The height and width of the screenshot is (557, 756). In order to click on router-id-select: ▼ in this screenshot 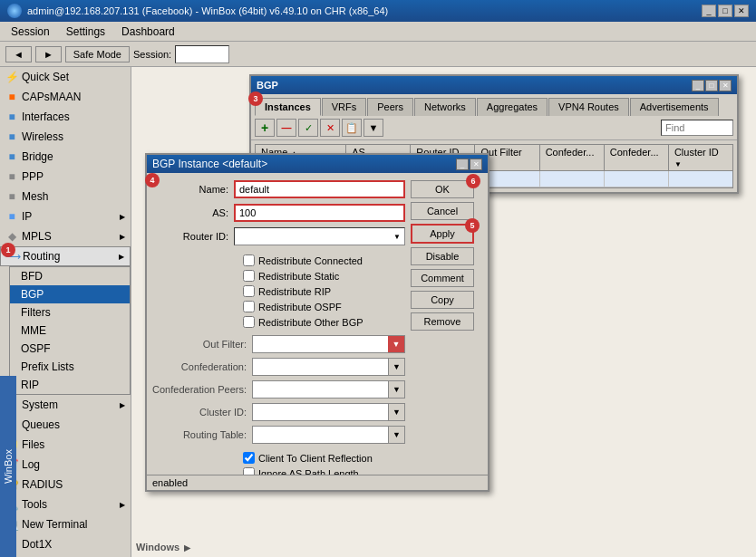, I will do `click(319, 236)`.